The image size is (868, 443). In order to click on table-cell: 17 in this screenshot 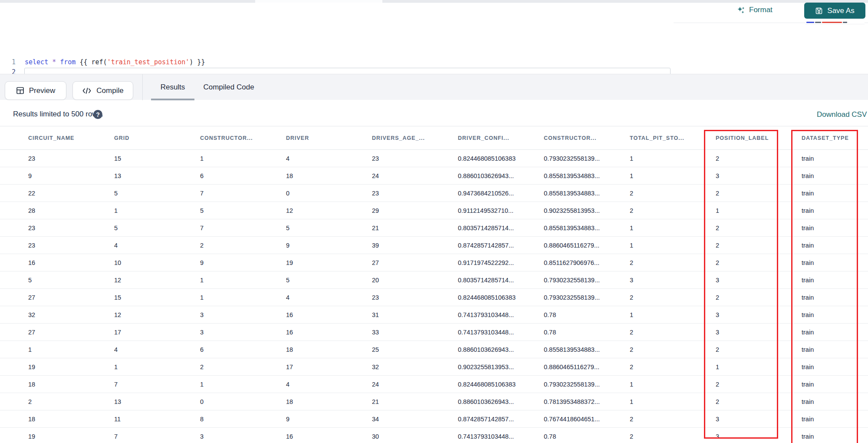, I will do `click(323, 367)`.